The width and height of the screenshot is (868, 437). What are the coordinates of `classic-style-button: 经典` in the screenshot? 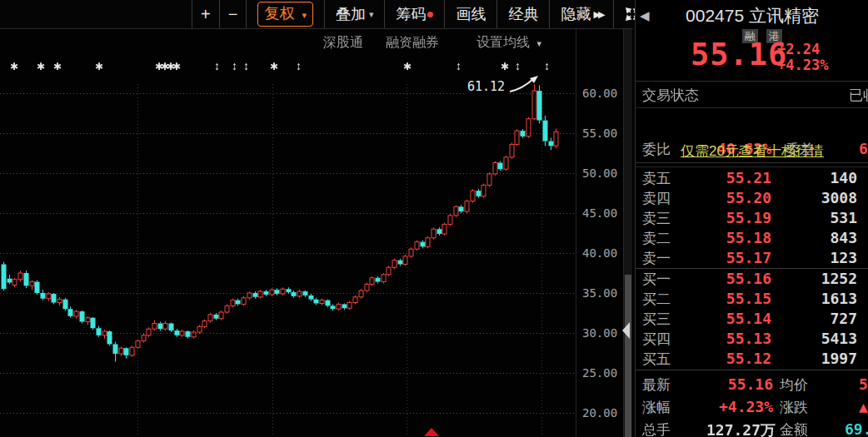 It's located at (523, 14).